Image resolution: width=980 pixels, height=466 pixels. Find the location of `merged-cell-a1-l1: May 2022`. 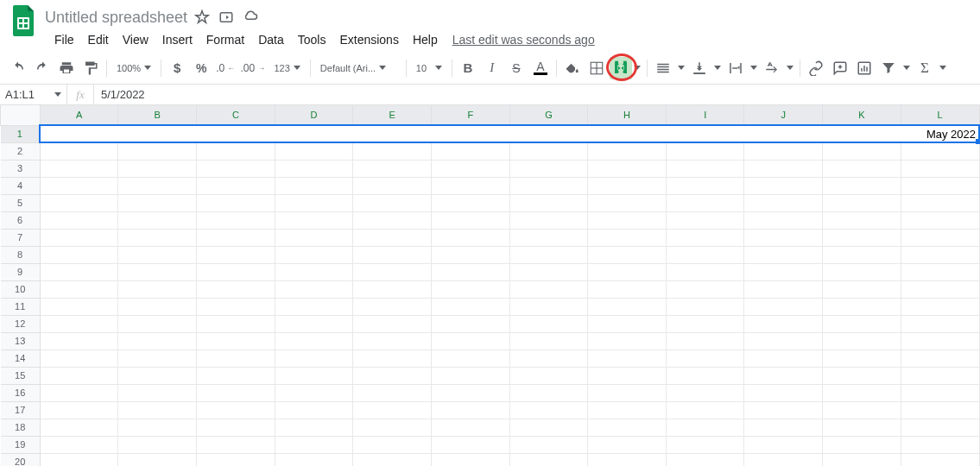

merged-cell-a1-l1: May 2022 is located at coordinates (509, 134).